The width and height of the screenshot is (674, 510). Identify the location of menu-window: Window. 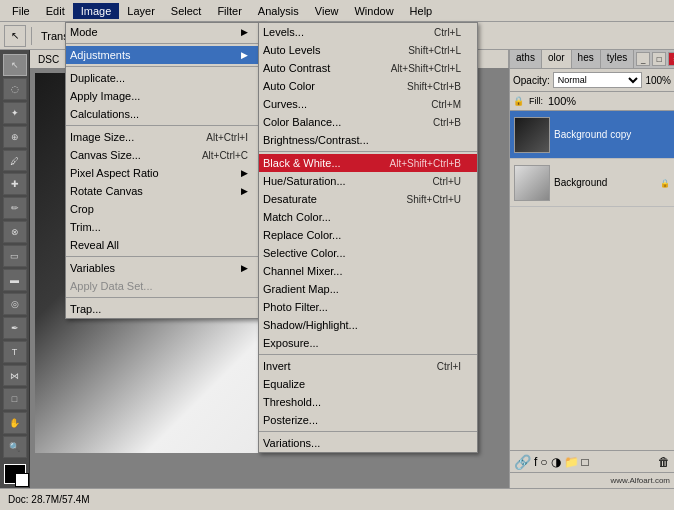
(374, 11).